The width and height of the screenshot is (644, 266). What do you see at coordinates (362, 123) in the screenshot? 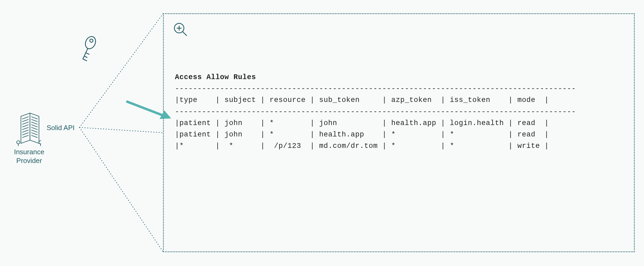
I see `table-row: |patient | john | * | john | health.app …` at bounding box center [362, 123].